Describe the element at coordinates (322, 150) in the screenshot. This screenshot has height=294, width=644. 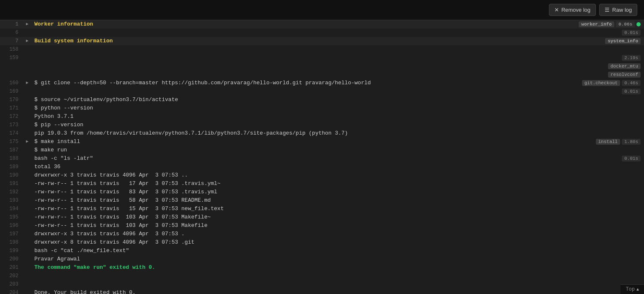
I see `log-row-187: 187 $ make run` at that location.